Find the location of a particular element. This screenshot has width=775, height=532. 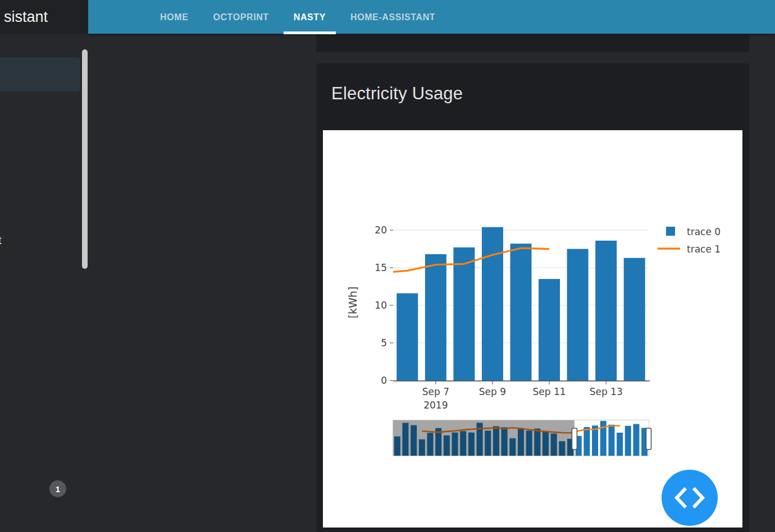

x-tick-label: Sep 7 is located at coordinates (436, 392).